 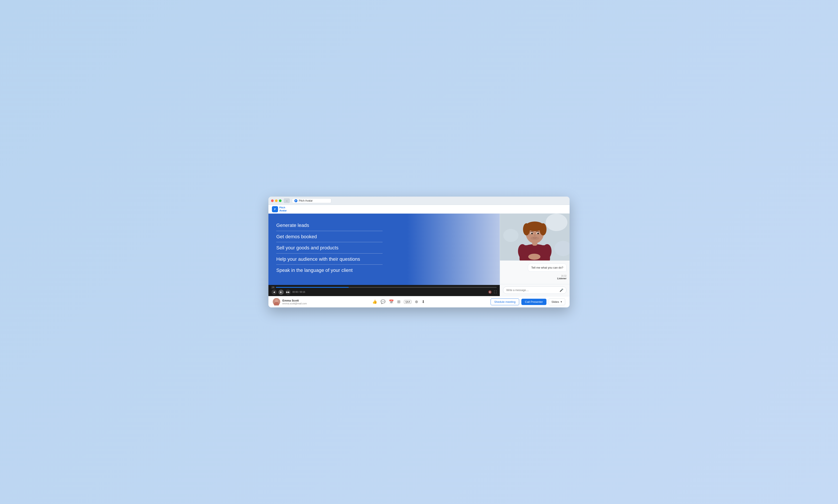 I want to click on app-header: P Pitch Avatar, so click(x=419, y=209).